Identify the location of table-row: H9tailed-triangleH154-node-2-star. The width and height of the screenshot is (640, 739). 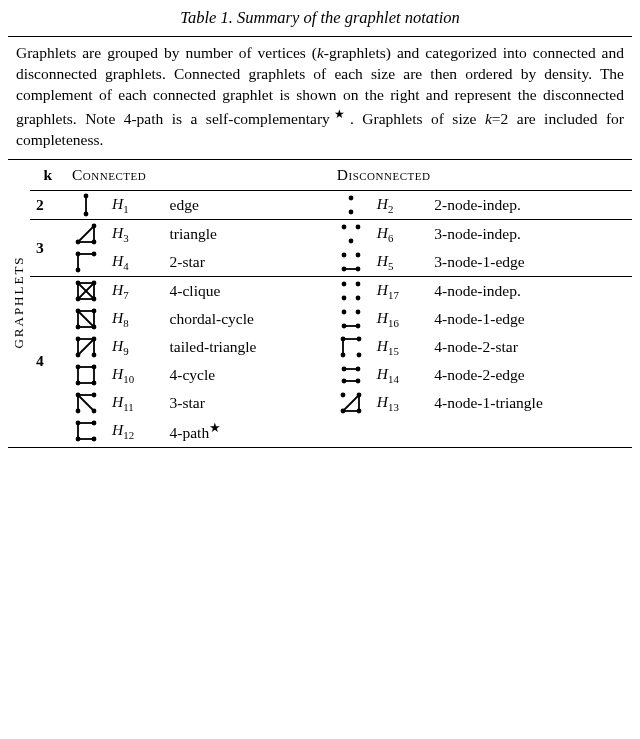
(331, 347).